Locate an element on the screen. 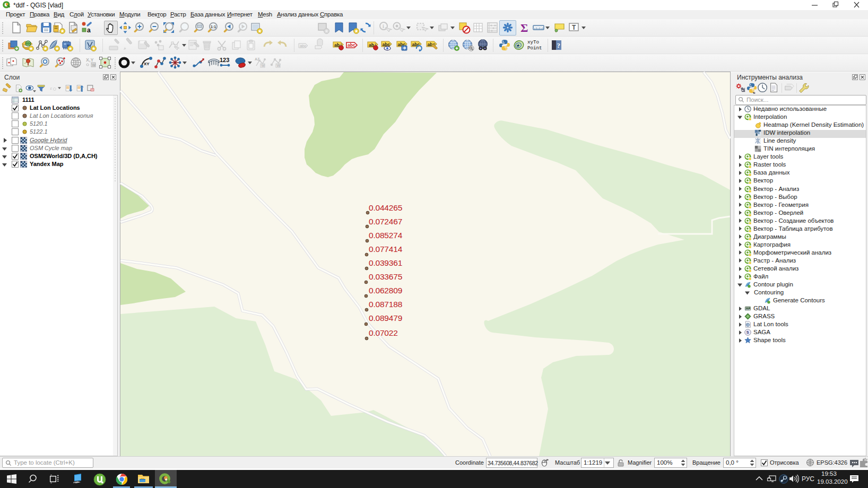 This screenshot has width=868, height=488. svg-text: GDAL is located at coordinates (748, 310).